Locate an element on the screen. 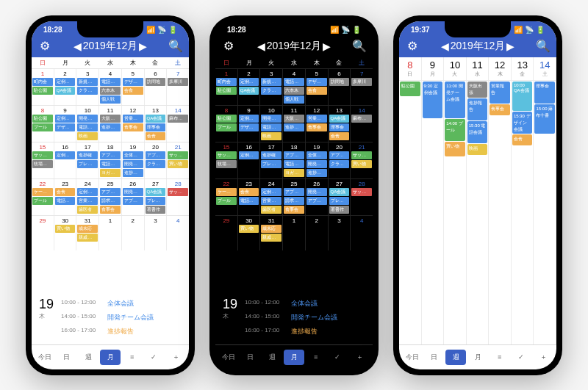 Image resolution: width=588 pixels, height=390 pixels. event-chip: 六本木 is located at coordinates (110, 91).